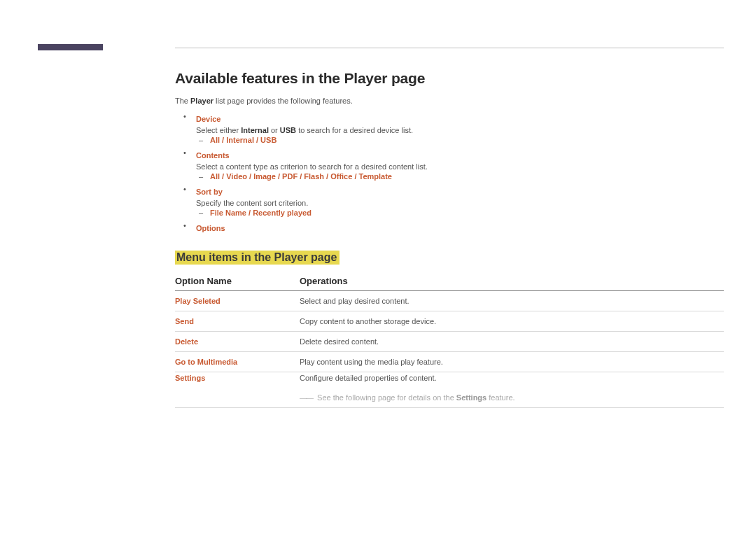 Image resolution: width=756 pixels, height=534 pixels. I want to click on option-name-cell: Settings, so click(237, 381).